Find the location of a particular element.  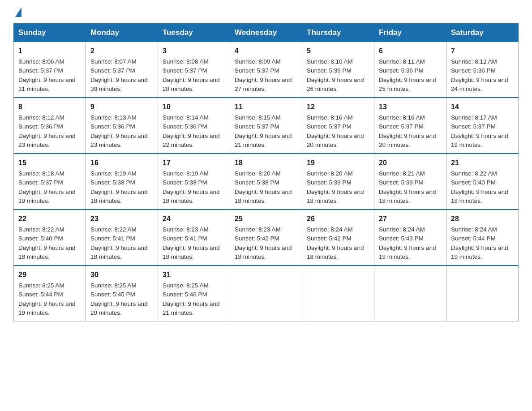

calendar-cell: 18Sunrise: 8:20 AMSunset: 5:38 PMDayligh… is located at coordinates (266, 182).